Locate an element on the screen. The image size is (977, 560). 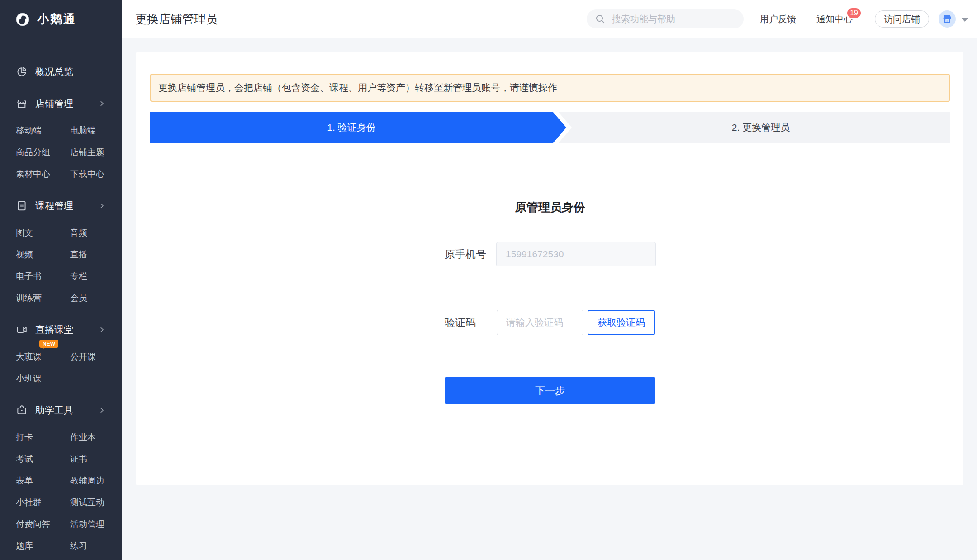
code-input is located at coordinates (540, 323).